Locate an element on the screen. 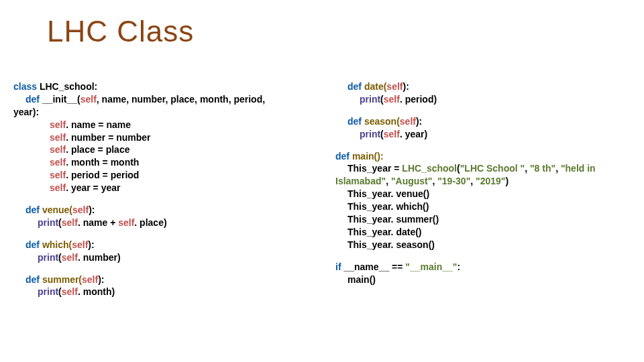  code-line: print(self. month) is located at coordinates (168, 292).